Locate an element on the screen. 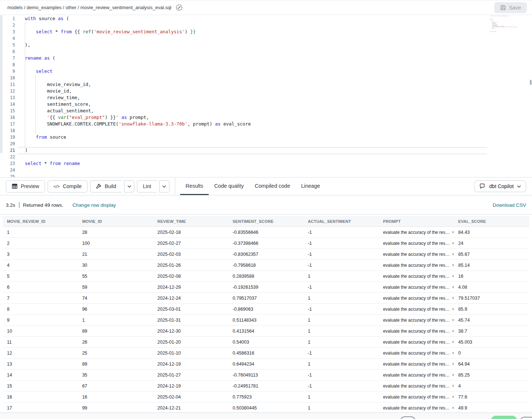 The image size is (532, 419). table-cell: 2025-02-27 is located at coordinates (191, 243).